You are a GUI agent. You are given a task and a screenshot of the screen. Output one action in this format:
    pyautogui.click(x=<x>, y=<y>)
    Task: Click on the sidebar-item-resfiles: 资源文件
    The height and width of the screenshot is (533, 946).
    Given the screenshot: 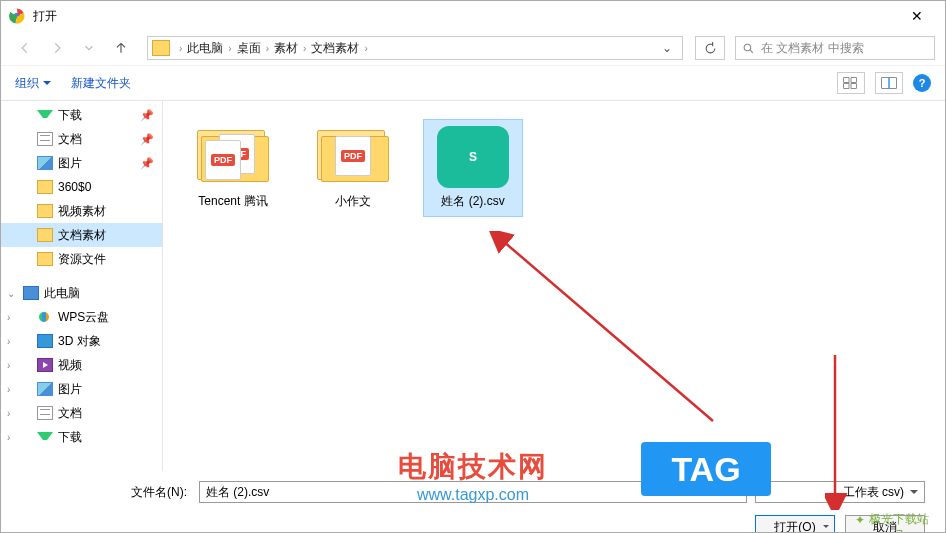 What is the action you would take?
    pyautogui.click(x=82, y=259)
    